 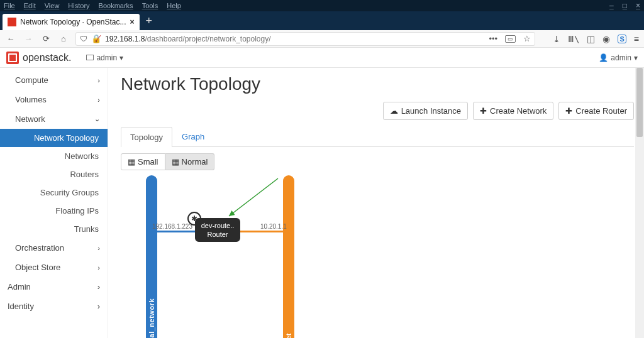 I want to click on browser-tab: Network Topology · OpenStac... ×, so click(x=71, y=22).